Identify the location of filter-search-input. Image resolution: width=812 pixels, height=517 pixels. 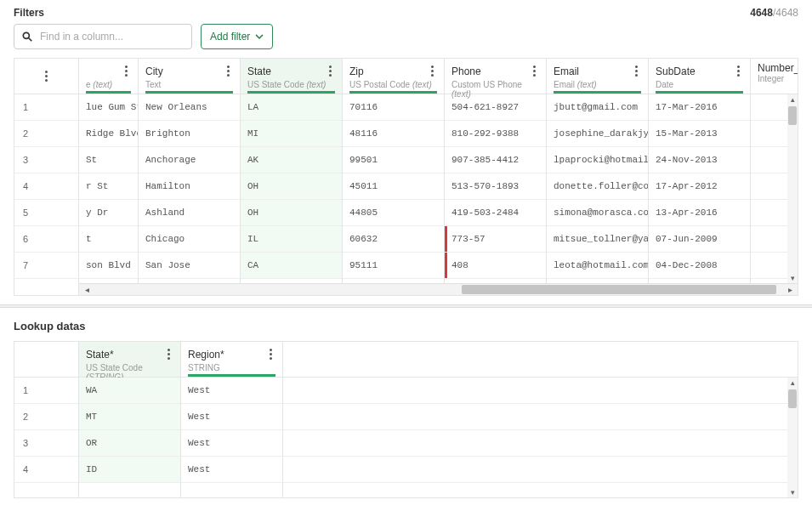
(111, 37).